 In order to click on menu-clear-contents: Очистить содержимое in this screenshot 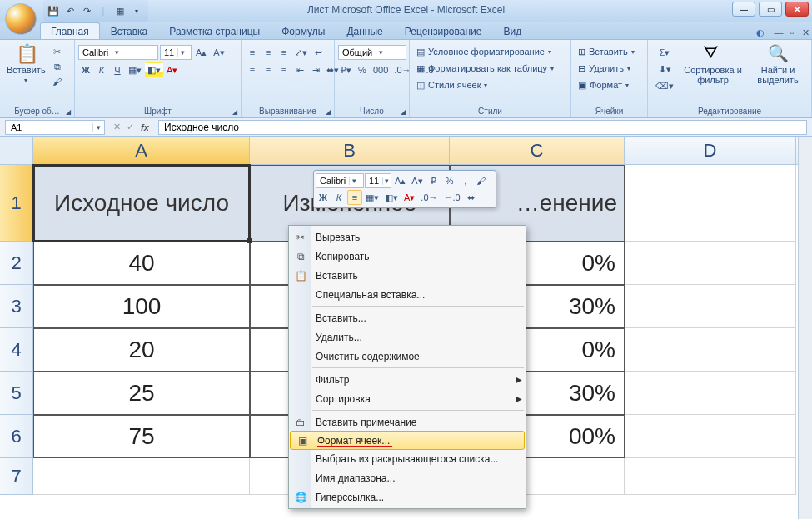, I will do `click(407, 357)`.